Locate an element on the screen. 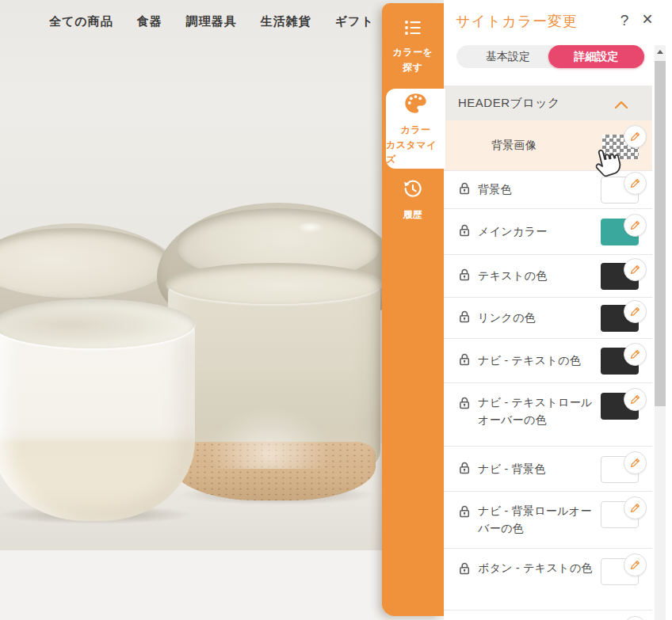 The image size is (672, 620). tab-label: 探す is located at coordinates (412, 67).